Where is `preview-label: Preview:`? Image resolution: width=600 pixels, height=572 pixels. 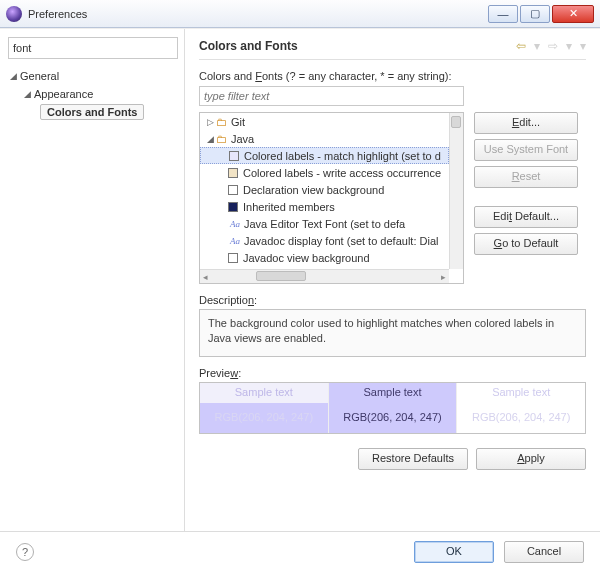
preview-label: Preview: is located at coordinates (392, 373).